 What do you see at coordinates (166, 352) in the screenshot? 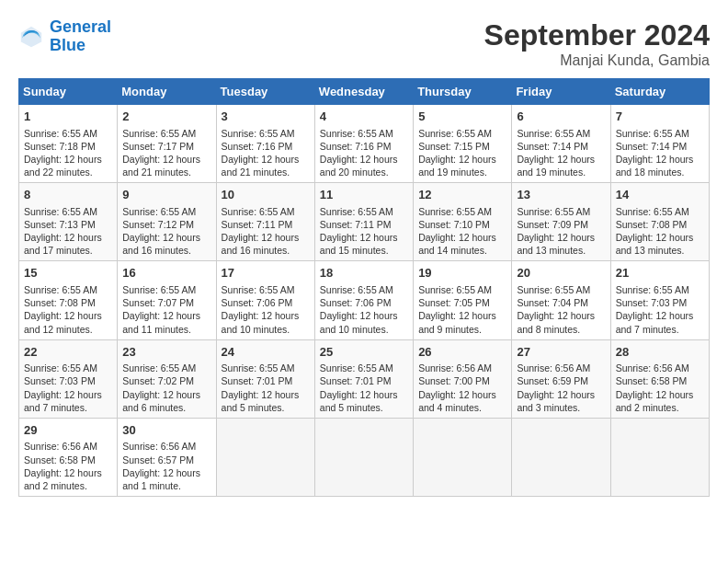
I see `day-number: 23` at bounding box center [166, 352].